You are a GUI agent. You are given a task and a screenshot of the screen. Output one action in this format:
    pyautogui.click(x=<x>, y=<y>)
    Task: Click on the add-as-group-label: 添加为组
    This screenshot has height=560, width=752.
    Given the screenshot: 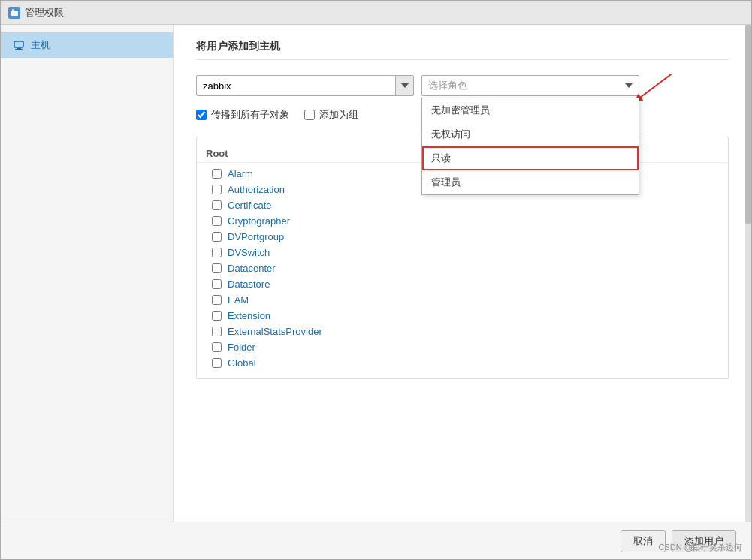 What is the action you would take?
    pyautogui.click(x=339, y=115)
    